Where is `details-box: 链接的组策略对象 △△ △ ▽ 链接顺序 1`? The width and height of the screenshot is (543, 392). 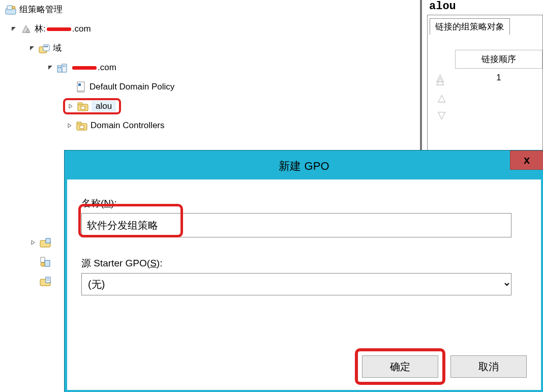
details-box: 链接的组策略对象 △△ △ ▽ 链接顺序 1 is located at coordinates (485, 86).